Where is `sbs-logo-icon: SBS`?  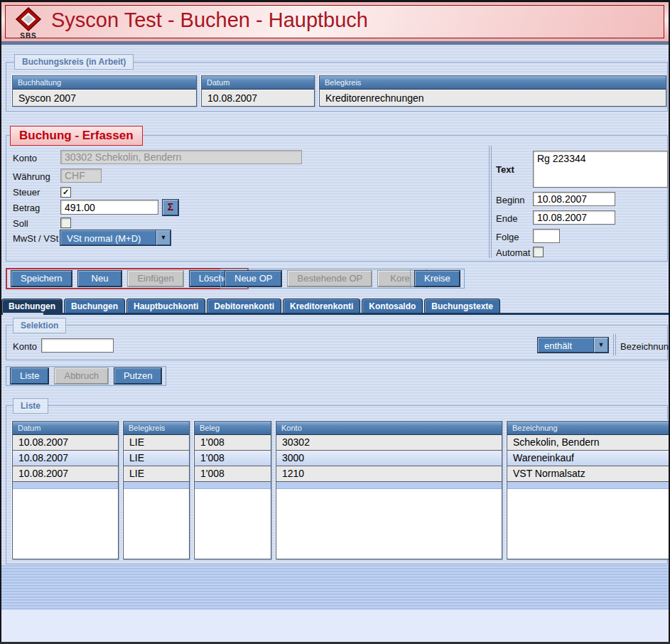 sbs-logo-icon: SBS is located at coordinates (28, 23).